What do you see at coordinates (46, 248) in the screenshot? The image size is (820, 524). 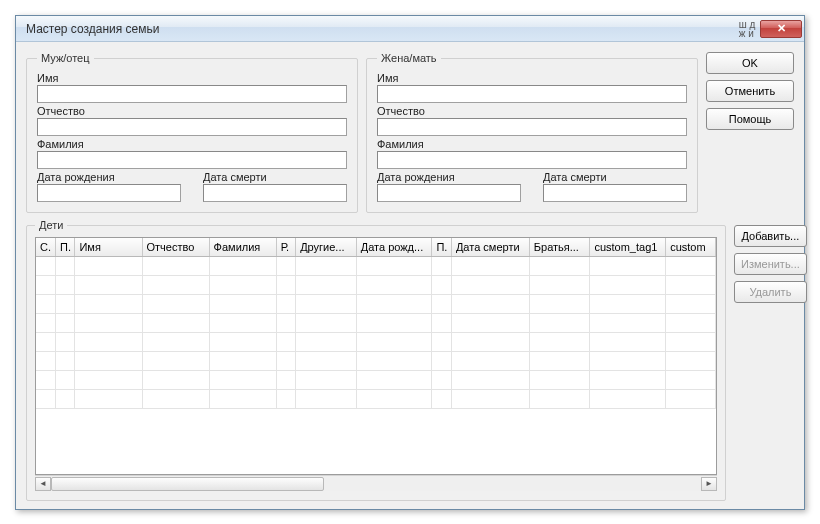 I see `column-header: С.` at bounding box center [46, 248].